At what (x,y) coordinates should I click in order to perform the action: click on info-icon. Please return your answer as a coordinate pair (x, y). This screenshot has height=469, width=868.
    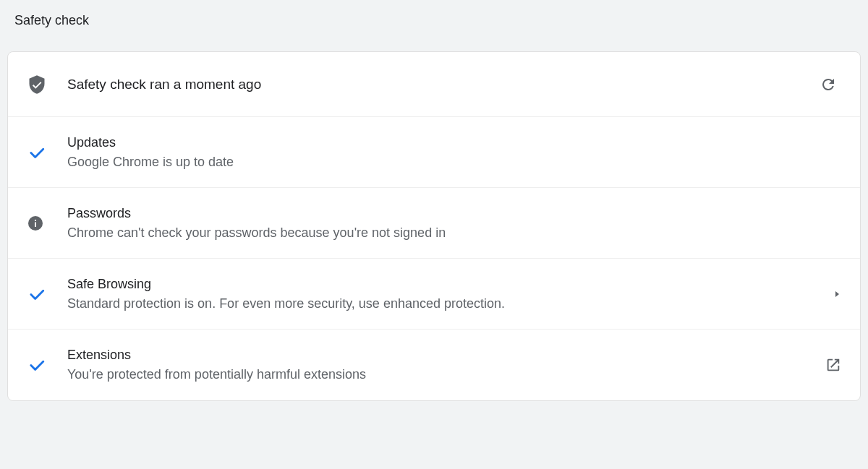
    Looking at the image, I should click on (47, 223).